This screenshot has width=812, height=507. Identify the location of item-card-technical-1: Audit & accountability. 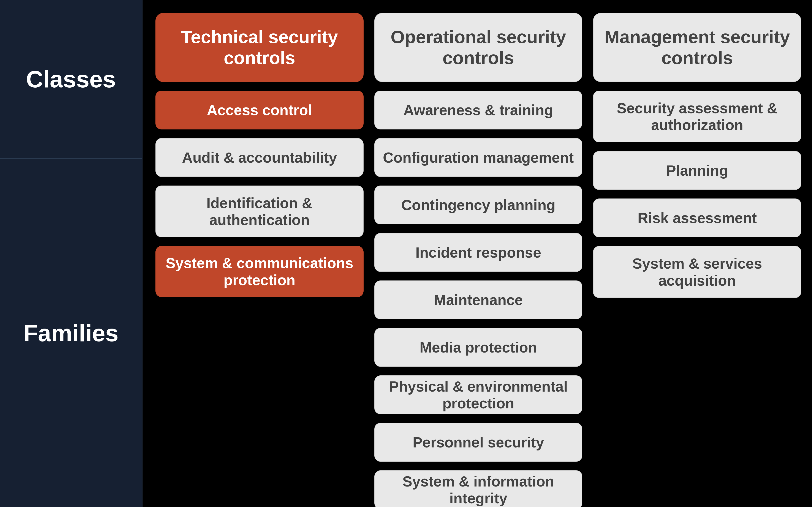
(260, 158).